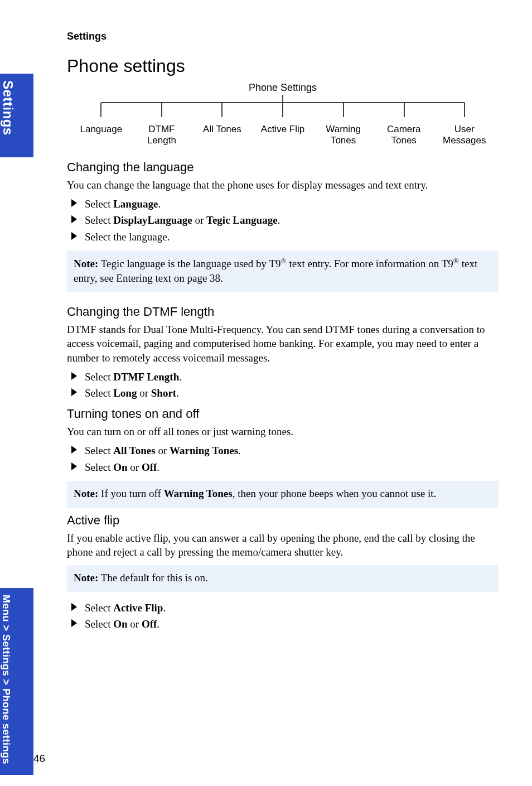  What do you see at coordinates (283, 312) in the screenshot?
I see `section-heading-dtmf: Changing the DTMF length` at bounding box center [283, 312].